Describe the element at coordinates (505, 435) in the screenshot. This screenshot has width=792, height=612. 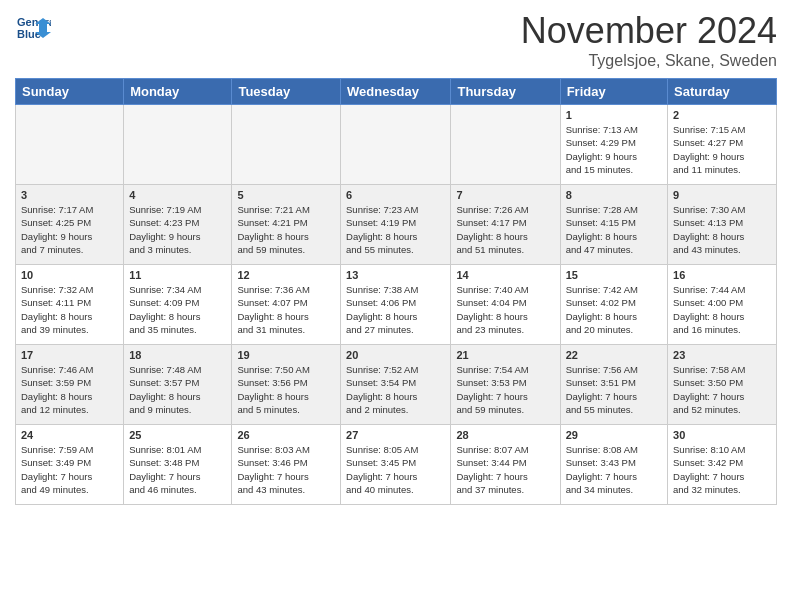
I see `day-number: 28` at that location.